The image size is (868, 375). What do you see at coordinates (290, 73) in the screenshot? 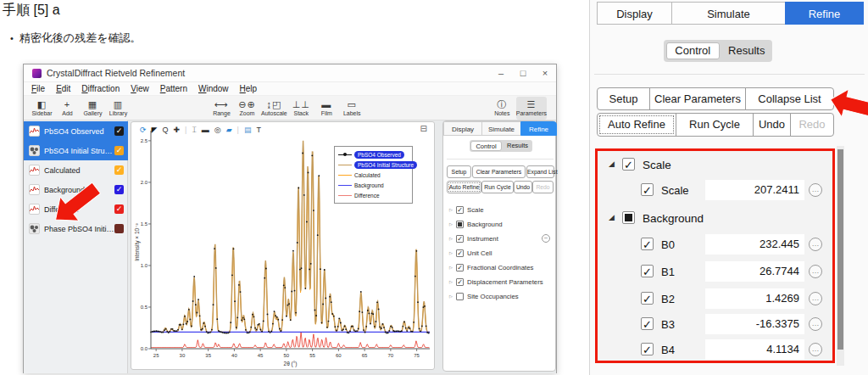
I see `title-bar: CrystalDiffract Rietveld Refinement – □ …` at bounding box center [290, 73].